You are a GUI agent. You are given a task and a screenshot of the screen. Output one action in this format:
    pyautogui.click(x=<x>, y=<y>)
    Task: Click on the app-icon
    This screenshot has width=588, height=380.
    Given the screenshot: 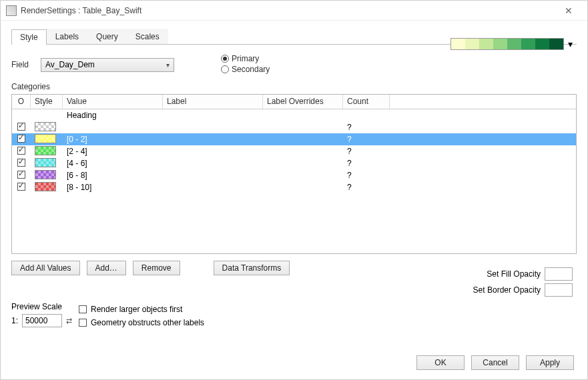 What is the action you would take?
    pyautogui.click(x=11, y=11)
    